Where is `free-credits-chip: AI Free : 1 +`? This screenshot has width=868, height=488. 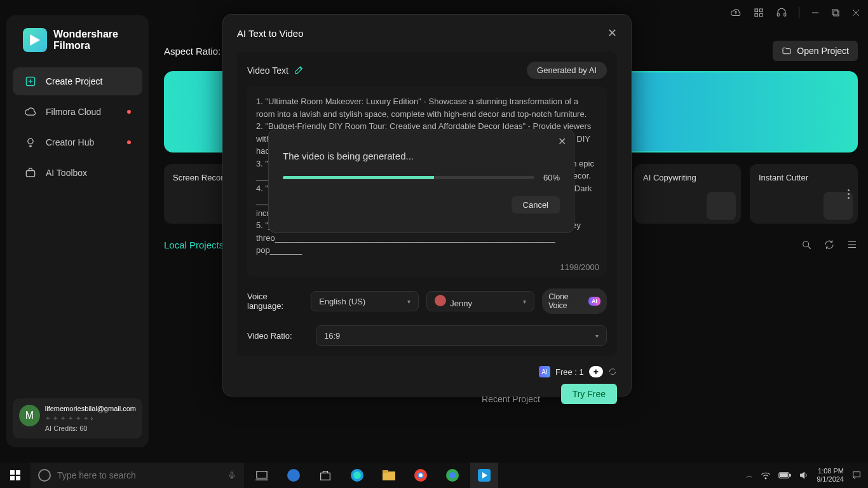 free-credits-chip: AI Free : 1 + is located at coordinates (578, 372).